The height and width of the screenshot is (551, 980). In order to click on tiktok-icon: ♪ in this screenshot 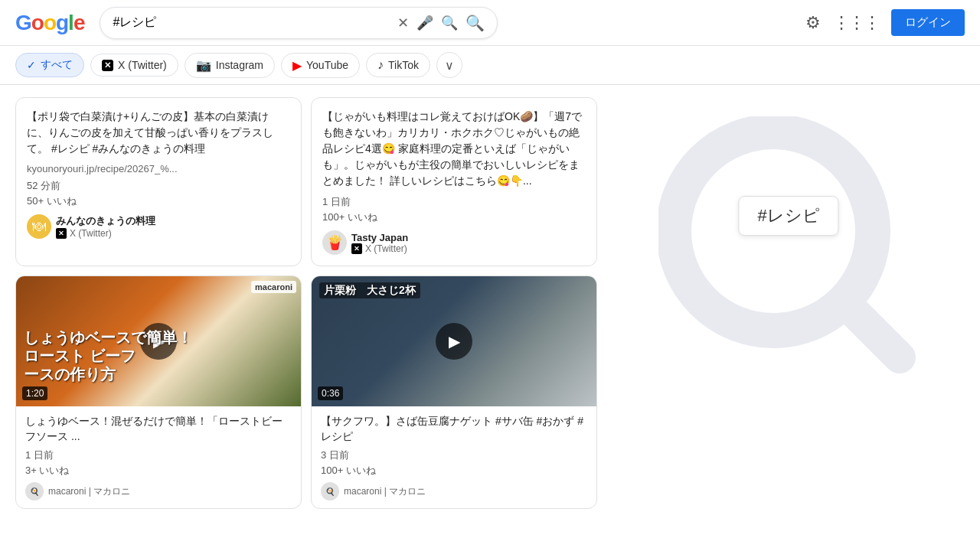, I will do `click(381, 65)`.